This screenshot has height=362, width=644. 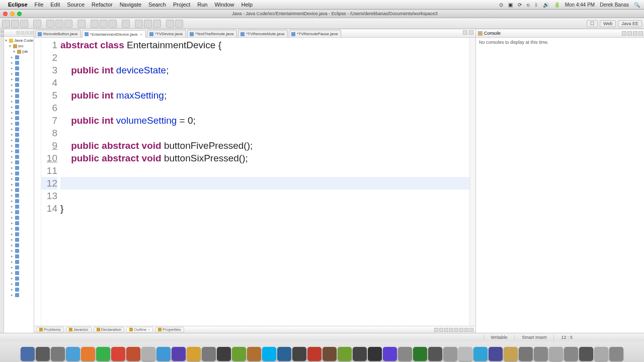 What do you see at coordinates (19, 181) in the screenshot?
I see `package-explorer: ▾Java Code ▾src ▾(de ▸▸▸▸▸▸▸▸▸▸▸▸▸▸▸▸▸▸▸…` at bounding box center [19, 181].